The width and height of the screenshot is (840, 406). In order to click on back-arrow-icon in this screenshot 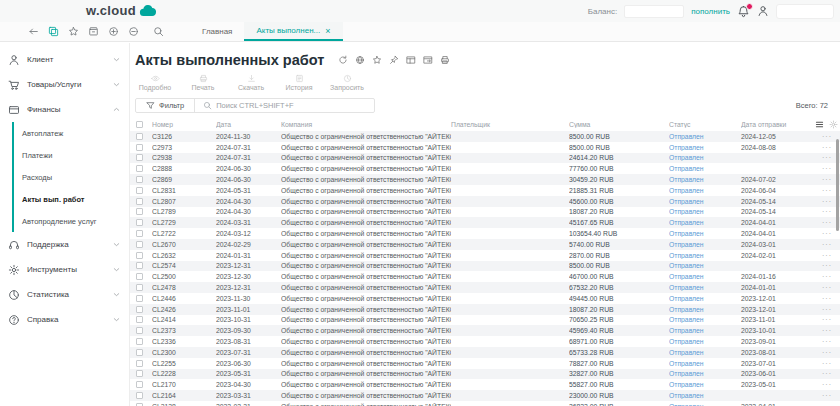, I will do `click(34, 32)`.